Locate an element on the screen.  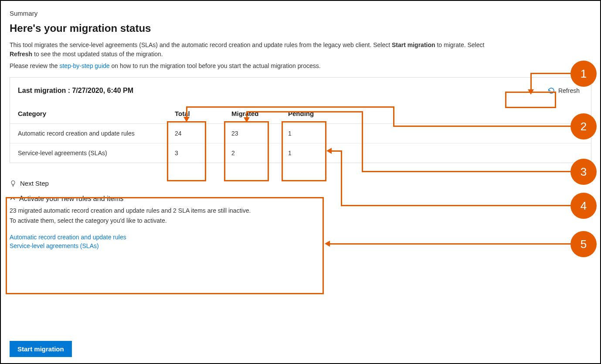
col-pending: Pending is located at coordinates (309, 114).